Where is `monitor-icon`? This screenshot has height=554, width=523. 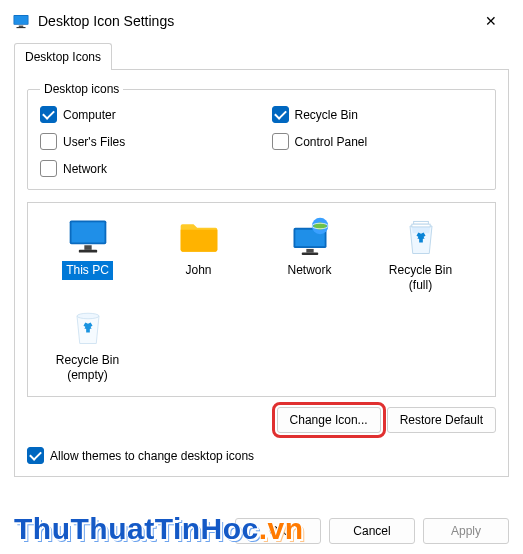
monitor-icon is located at coordinates (88, 237).